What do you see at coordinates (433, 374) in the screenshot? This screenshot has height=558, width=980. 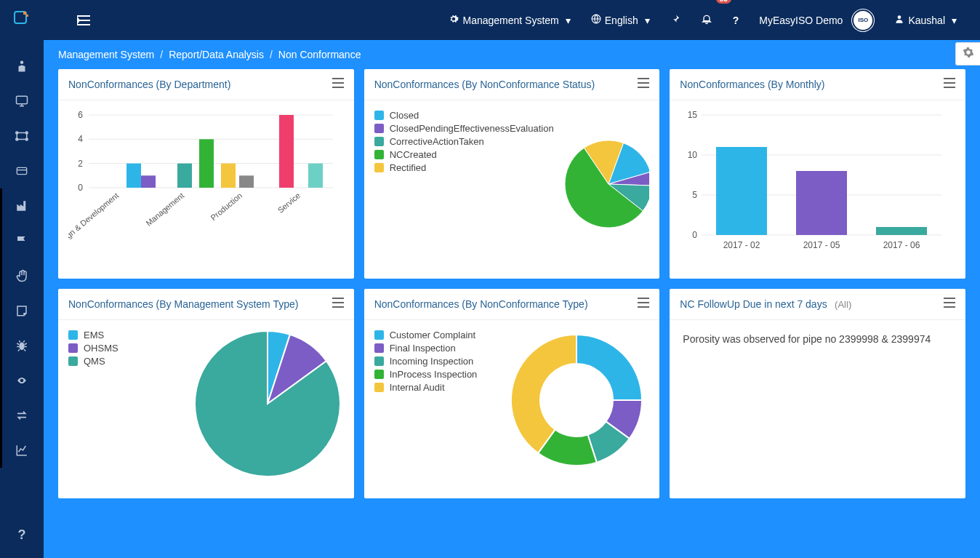 I see `legend-label: InProcess Inspection` at bounding box center [433, 374].